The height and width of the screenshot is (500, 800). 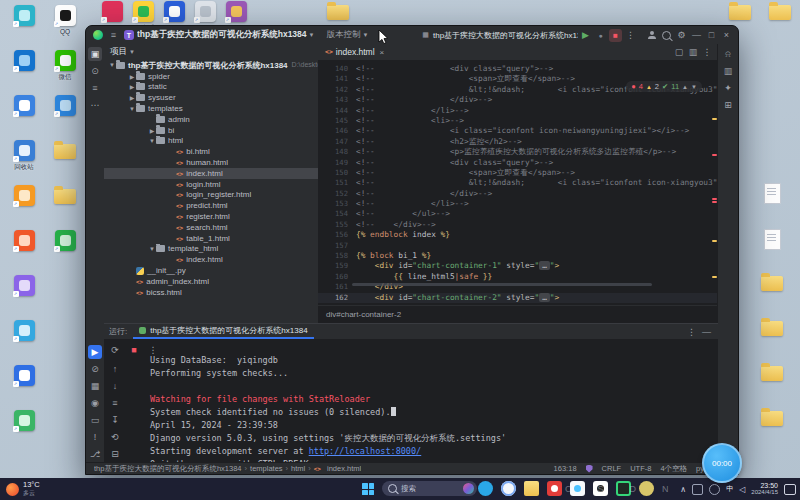 What do you see at coordinates (211, 238) in the screenshot?
I see `tree-item-table_1.html: <>table_1.html` at bounding box center [211, 238].